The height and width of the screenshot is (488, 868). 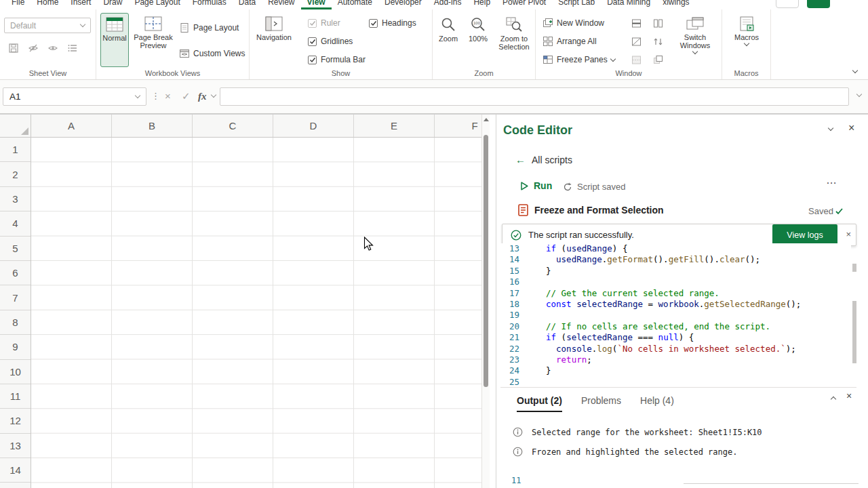 I want to click on zoom-100-button: 100 100%, so click(x=478, y=40).